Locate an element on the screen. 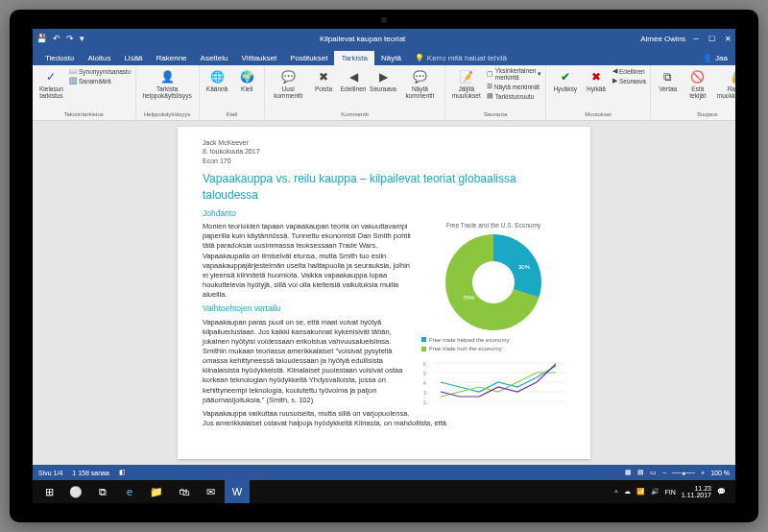 The width and height of the screenshot is (768, 532). svg-text: 4 is located at coordinates (424, 383).